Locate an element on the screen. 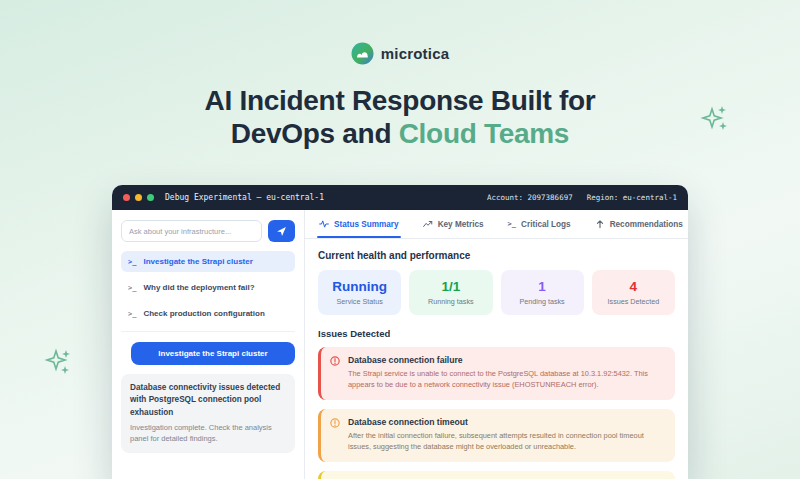 The image size is (800, 479). suggestion-check-config: >_ Check production configuration is located at coordinates (208, 314).